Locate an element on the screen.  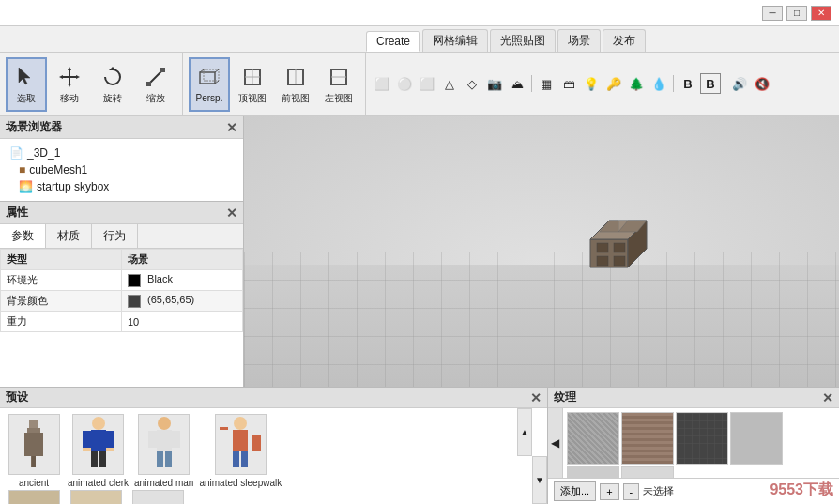
sphere-icon: ⚪ is located at coordinates (404, 84).